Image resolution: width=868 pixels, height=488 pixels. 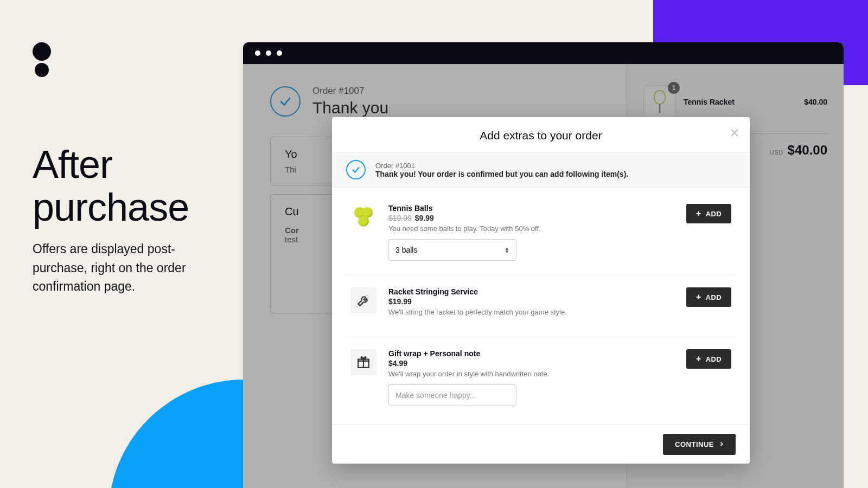 I want to click on browser-titlebar, so click(x=544, y=53).